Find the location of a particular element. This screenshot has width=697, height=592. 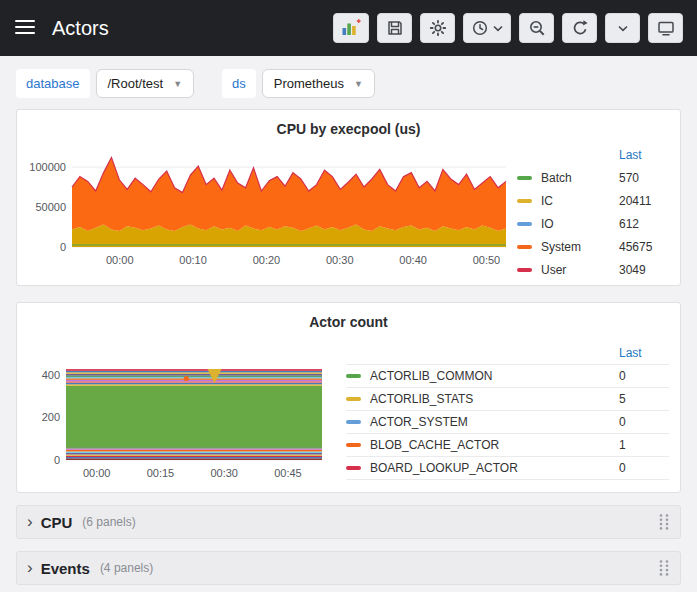

row-panel-count: (4 panels) is located at coordinates (126, 568).